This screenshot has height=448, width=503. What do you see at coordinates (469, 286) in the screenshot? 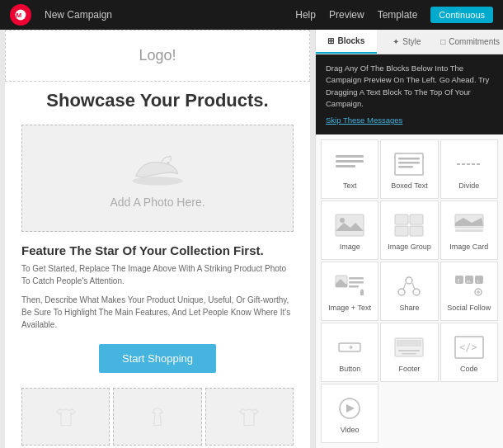
I see `social-follow-block-icon: f in t` at bounding box center [469, 286].